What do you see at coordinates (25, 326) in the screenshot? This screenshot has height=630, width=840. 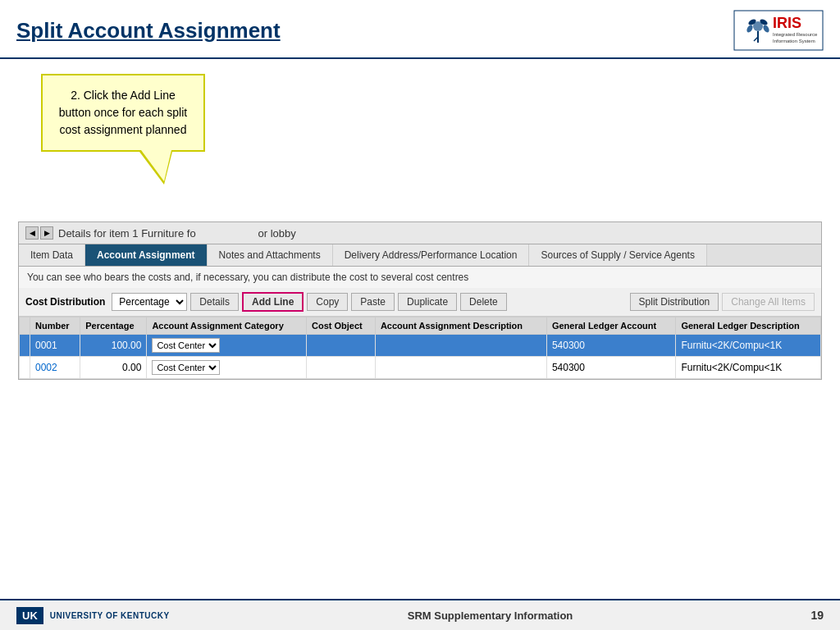 I see `col-marker` at bounding box center [25, 326].